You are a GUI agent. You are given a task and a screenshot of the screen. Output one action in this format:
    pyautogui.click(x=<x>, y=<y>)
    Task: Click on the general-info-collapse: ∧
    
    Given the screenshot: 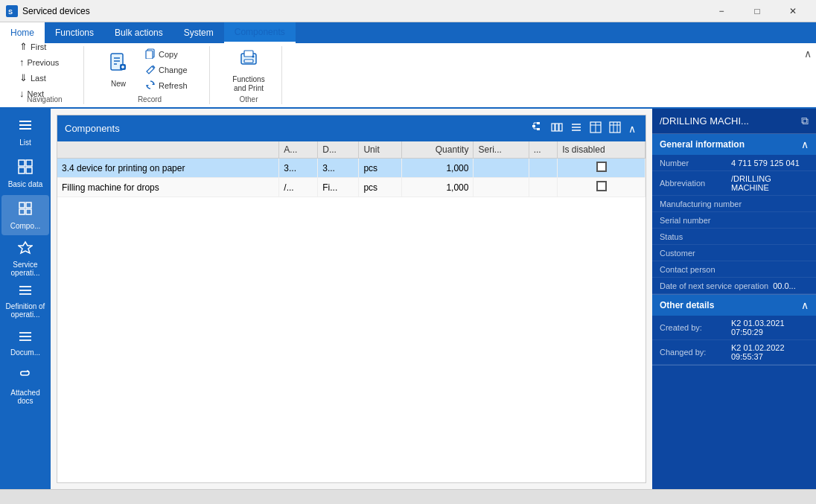 What is the action you would take?
    pyautogui.click(x=805, y=144)
    